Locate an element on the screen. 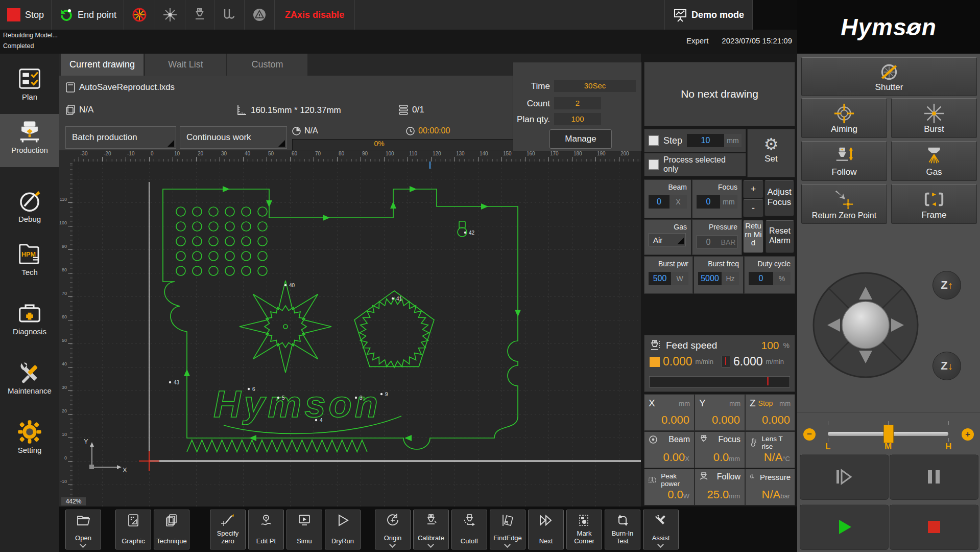  burst-freq-input: 5000Hz is located at coordinates (719, 279).